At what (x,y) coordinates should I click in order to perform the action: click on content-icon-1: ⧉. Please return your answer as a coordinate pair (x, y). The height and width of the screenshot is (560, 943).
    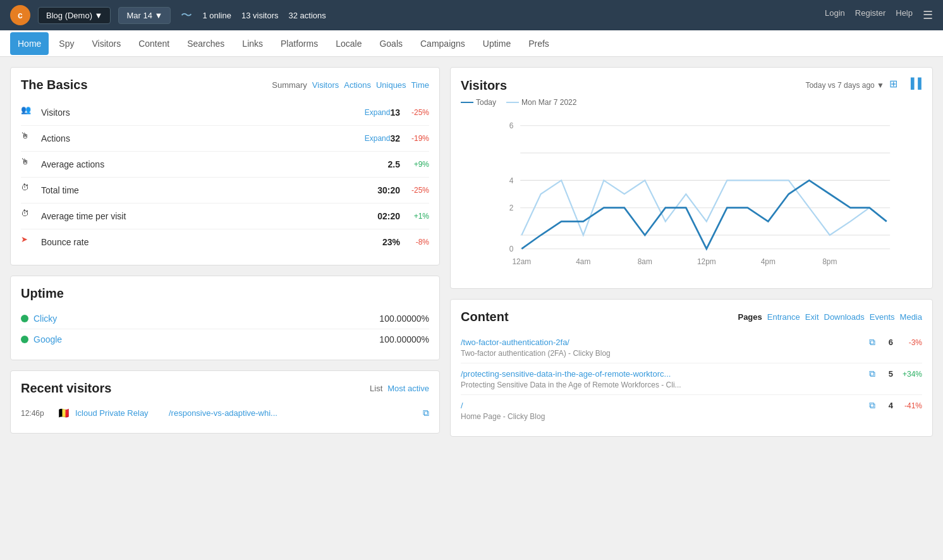
    Looking at the image, I should click on (872, 343).